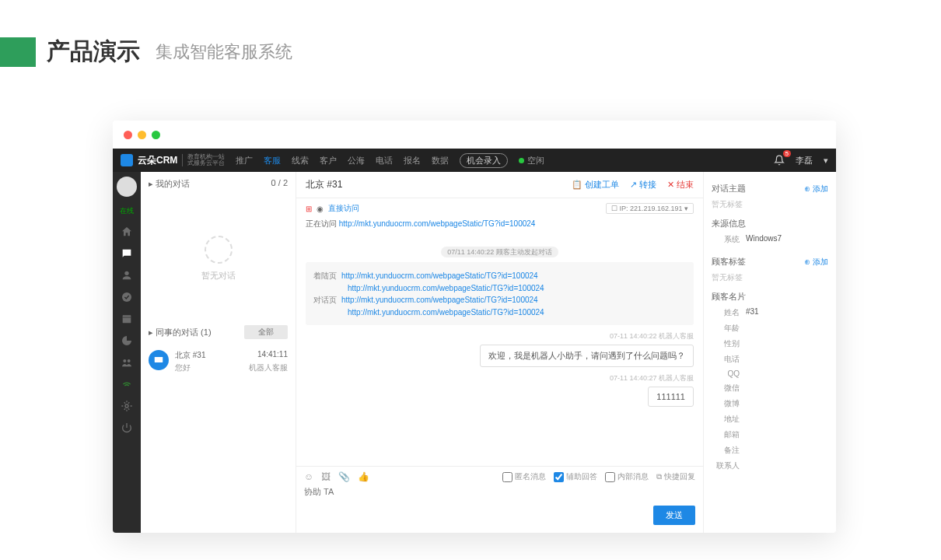 The width and height of the screenshot is (941, 560). What do you see at coordinates (219, 352) in the screenshot?
I see `chat-list-column: ▸ 我的对话 0 / 2 暂无对话 ▸ 同事的对话 (1) 全部 北京` at bounding box center [219, 352].